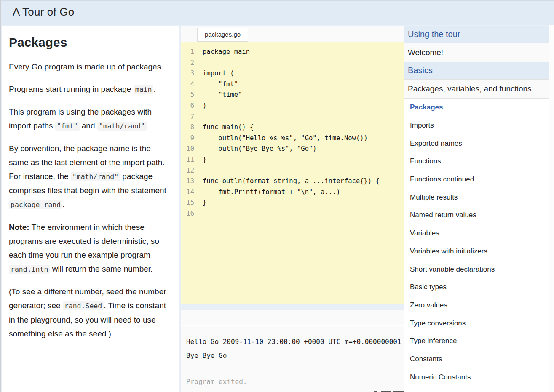 The image size is (554, 392). I want to click on toc-item: Exported names, so click(476, 143).